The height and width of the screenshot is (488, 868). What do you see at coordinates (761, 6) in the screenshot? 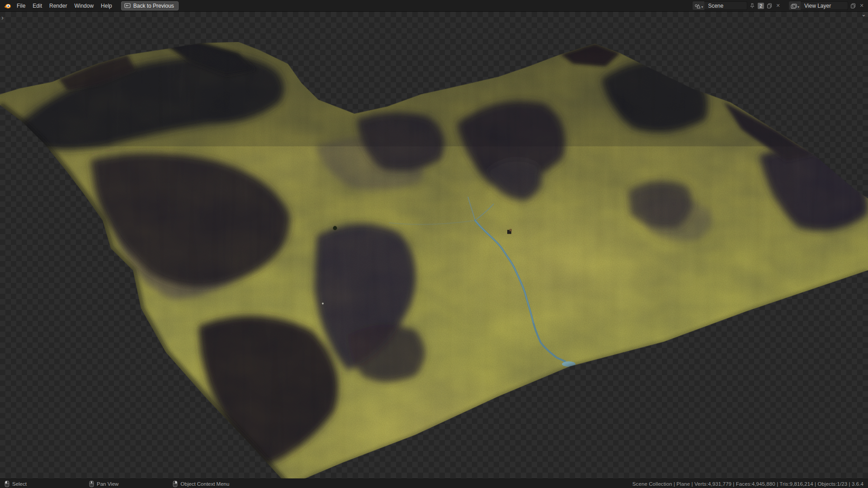
I see `scene-users-count-badge: 2` at bounding box center [761, 6].